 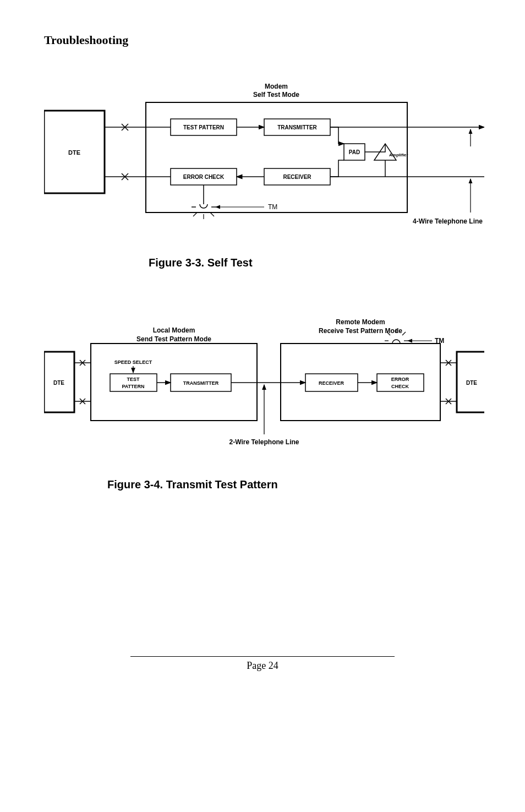 I want to click on error-bottom: CHECK, so click(x=401, y=386).